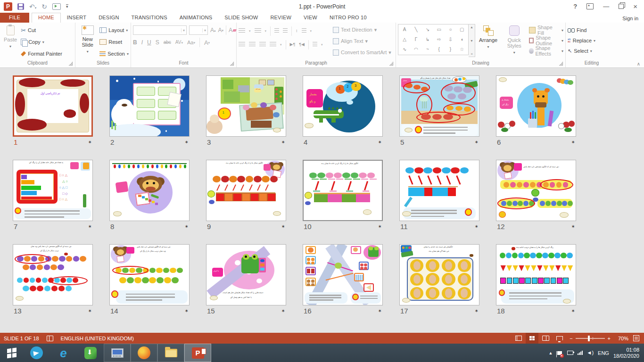 This screenshot has height=362, width=644. What do you see at coordinates (33, 7) in the screenshot?
I see `undo-icon: ↶▾` at bounding box center [33, 7].